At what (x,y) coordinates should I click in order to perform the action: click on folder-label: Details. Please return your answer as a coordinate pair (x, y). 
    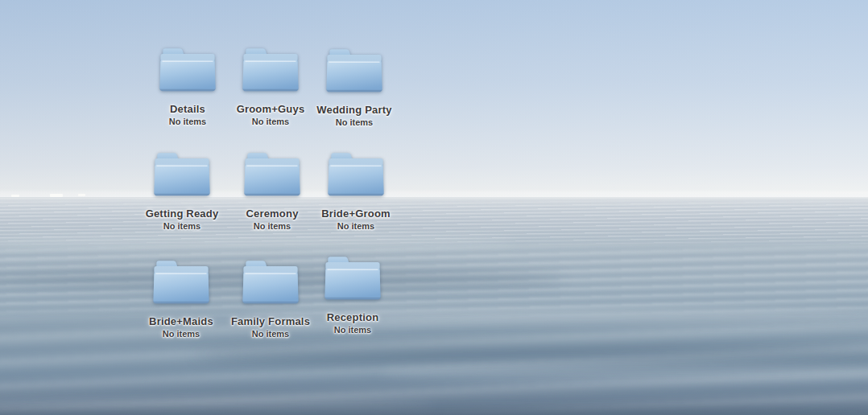
    Looking at the image, I should click on (188, 109).